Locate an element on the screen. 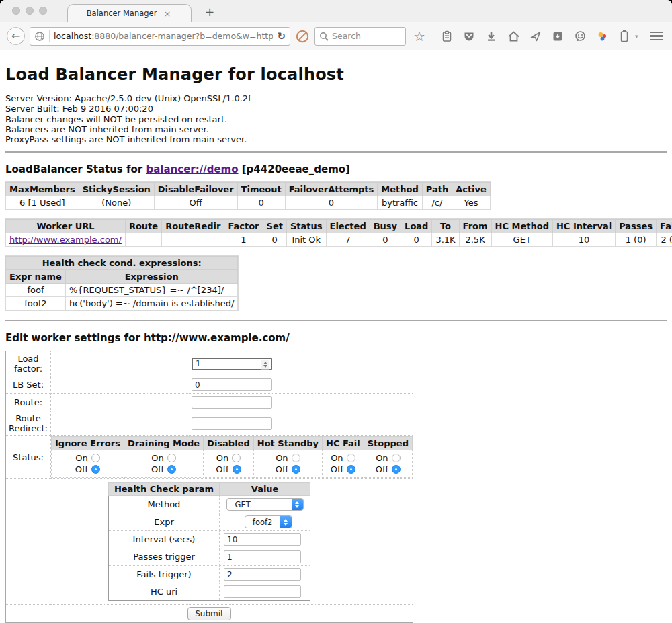 The image size is (672, 623). balancer-heading-prefix: LoadBalancer Status for is located at coordinates (75, 169).